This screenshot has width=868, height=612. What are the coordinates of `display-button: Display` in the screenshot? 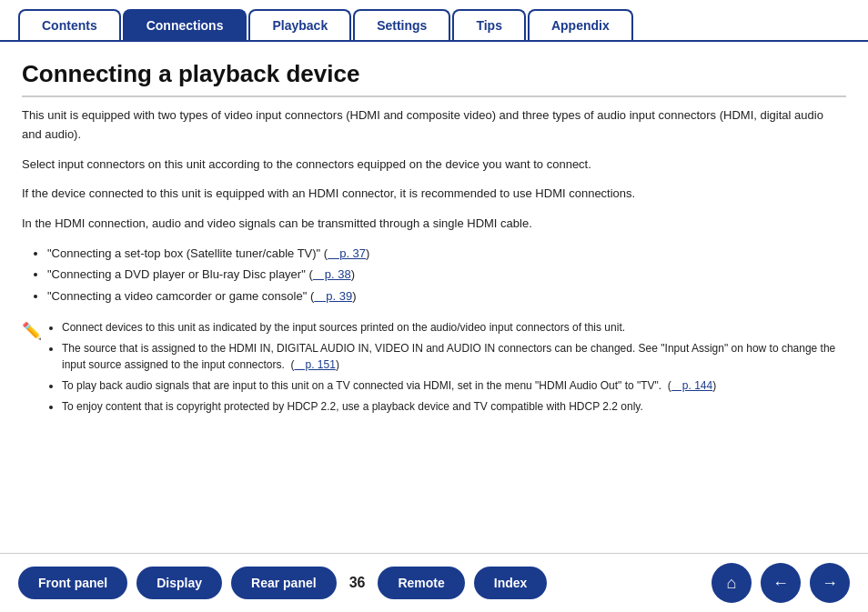 It's located at (179, 583).